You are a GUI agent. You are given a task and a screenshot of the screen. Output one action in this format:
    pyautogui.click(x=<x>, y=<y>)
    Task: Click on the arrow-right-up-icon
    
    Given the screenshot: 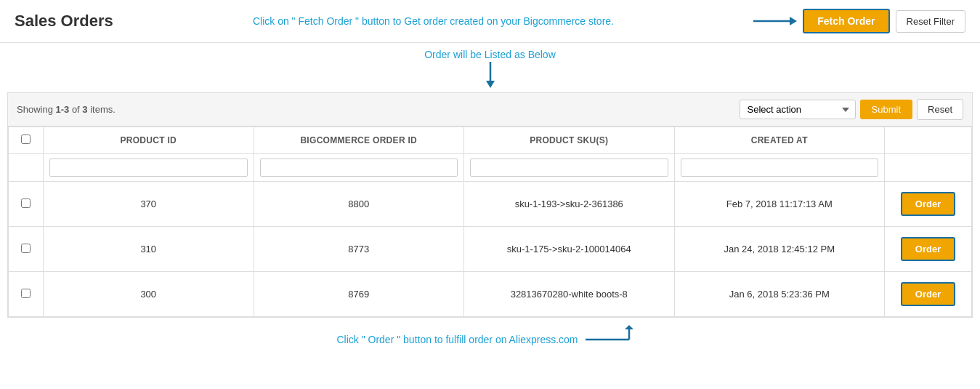 What is the action you would take?
    pyautogui.click(x=615, y=340)
    